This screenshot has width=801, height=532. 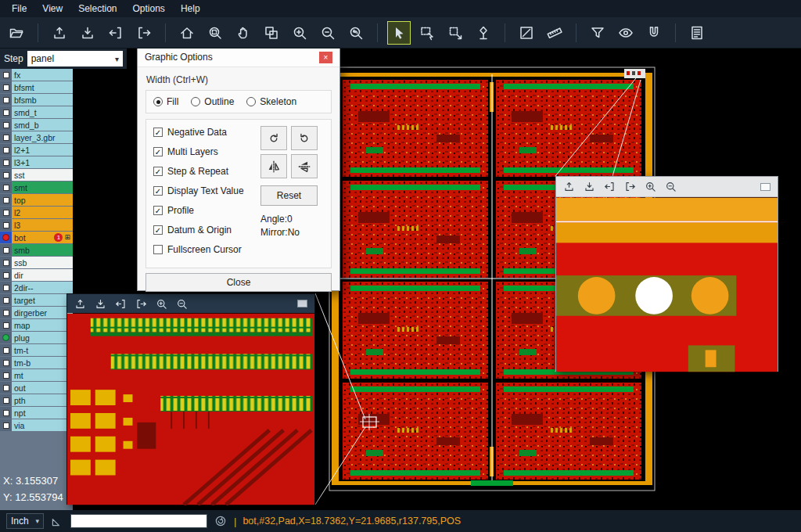 I want to click on layer-row-npt: npt, so click(x=36, y=413).